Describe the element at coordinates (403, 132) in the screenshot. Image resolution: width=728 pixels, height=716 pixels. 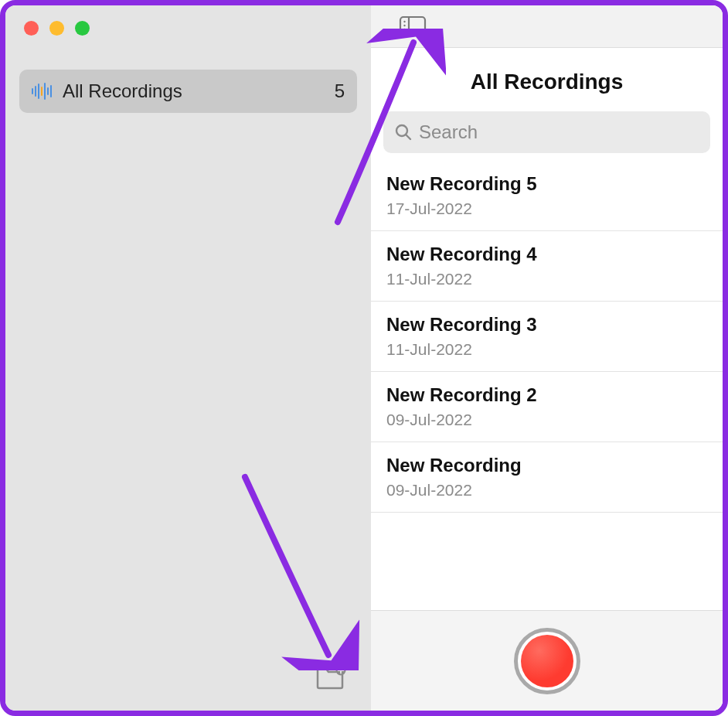
I see `search-icon` at that location.